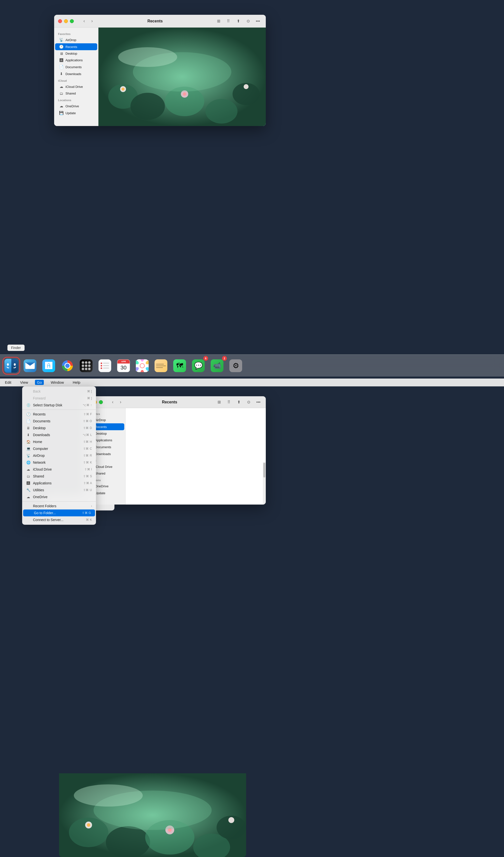 The height and width of the screenshot is (857, 504). I want to click on connect-server-shortcut: ⌘ K, so click(89, 520).